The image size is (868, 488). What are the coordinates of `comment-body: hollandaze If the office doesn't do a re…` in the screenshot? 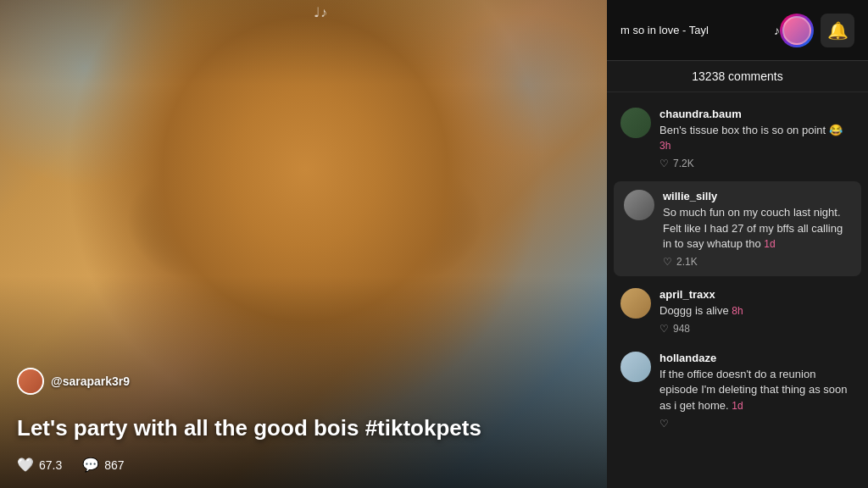 It's located at (757, 391).